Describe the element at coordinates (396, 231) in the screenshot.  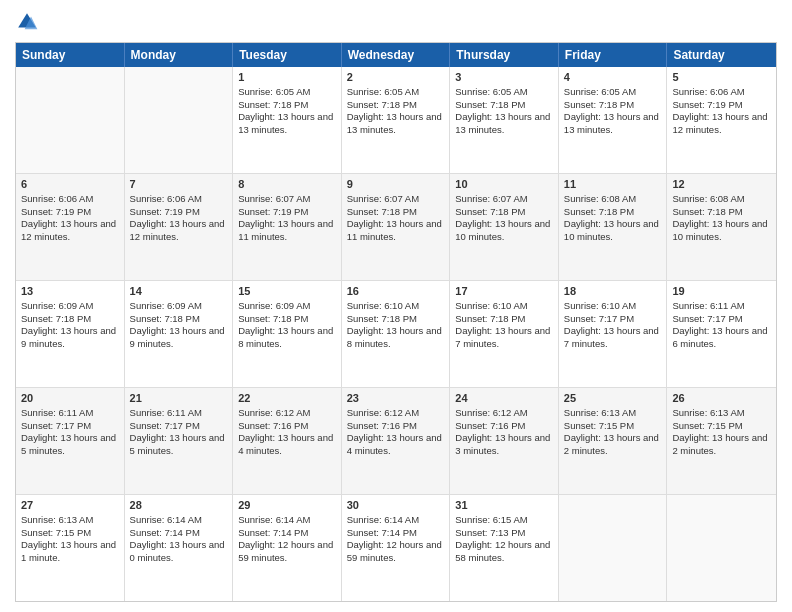
I see `day-info: Daylight: 13 hours and 11 minutes.` at that location.